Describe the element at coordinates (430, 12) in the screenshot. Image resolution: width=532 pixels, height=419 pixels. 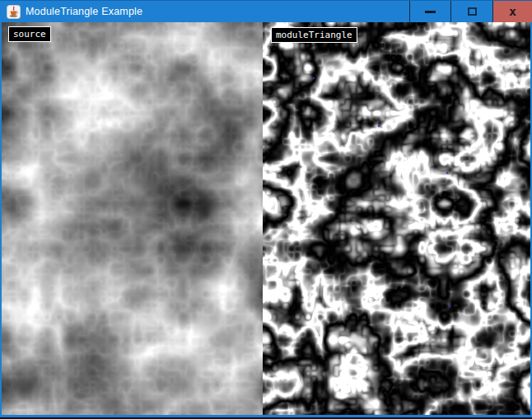
I see `minimize-button` at that location.